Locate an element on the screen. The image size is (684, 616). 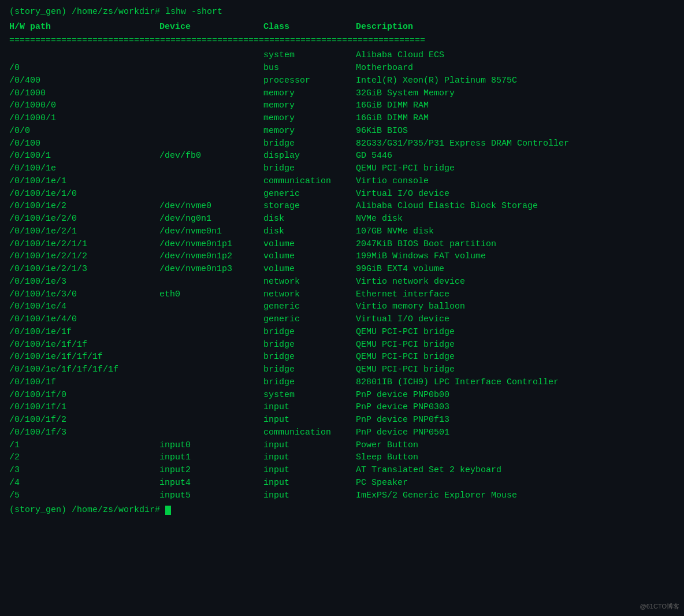
table-row: /0/100/1f/1inputPnP device PNP0303 is located at coordinates (342, 407).